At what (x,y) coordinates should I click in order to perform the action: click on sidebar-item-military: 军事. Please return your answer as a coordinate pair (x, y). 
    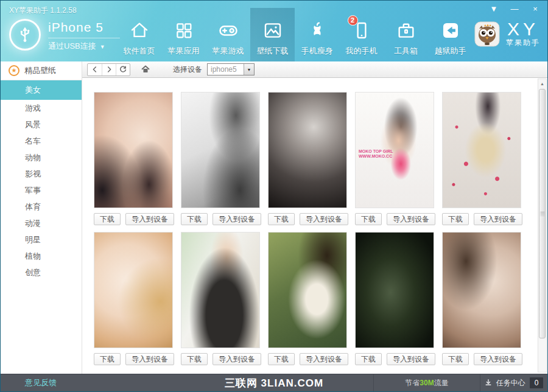
    Looking at the image, I should click on (41, 190).